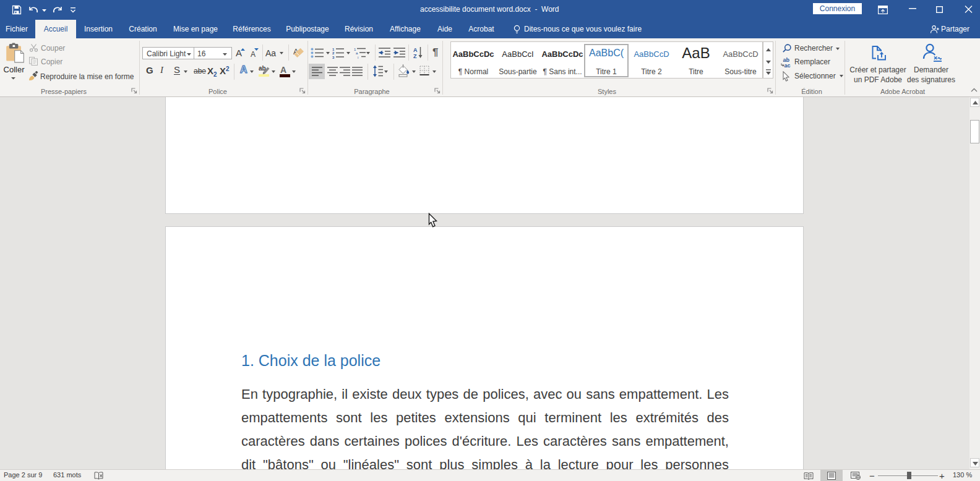 This screenshot has height=481, width=980. Describe the element at coordinates (415, 56) in the screenshot. I see `svg-text: Z` at that location.